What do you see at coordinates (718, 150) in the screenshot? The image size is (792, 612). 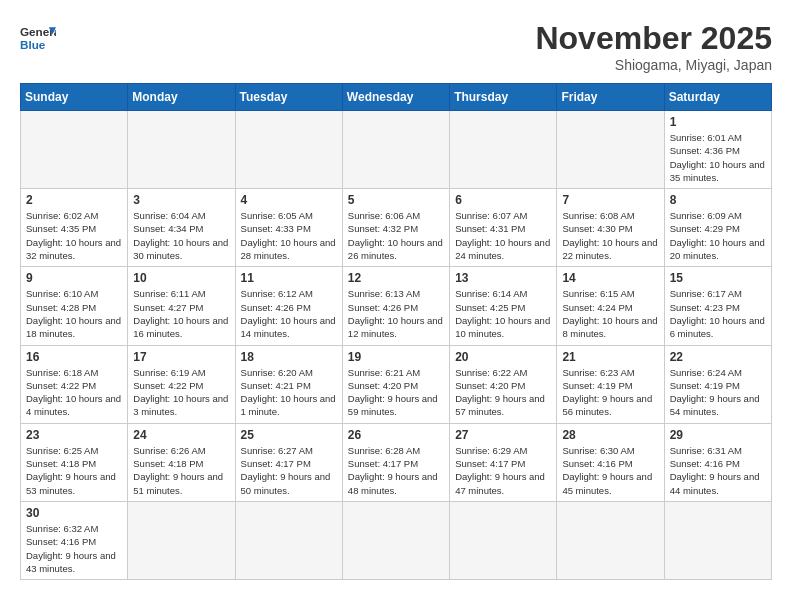 I see `calendar-cell: 1Sunrise: 6:01 AMSunset: 4:36 PMDaylight…` at bounding box center [718, 150].